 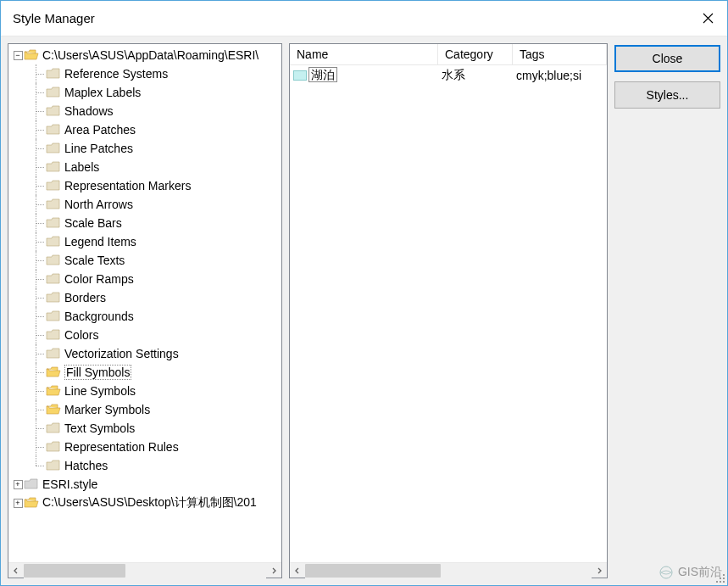 What do you see at coordinates (93, 223) in the screenshot?
I see `tree-node-label: Scale Bars` at bounding box center [93, 223].